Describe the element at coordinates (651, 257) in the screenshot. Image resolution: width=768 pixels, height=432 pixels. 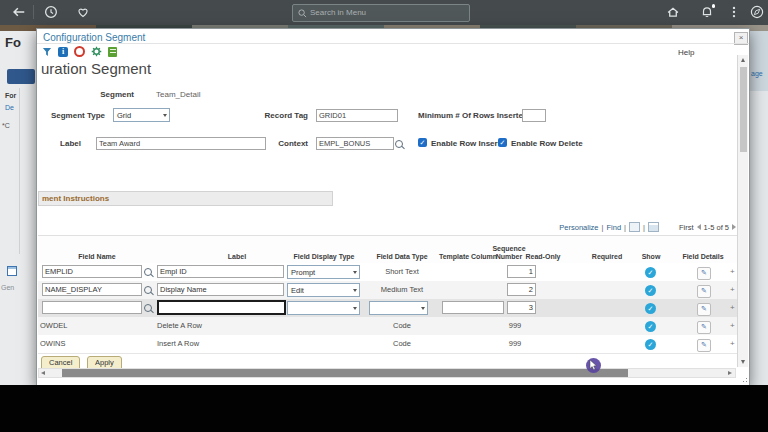
I see `column-header-show: Show` at that location.